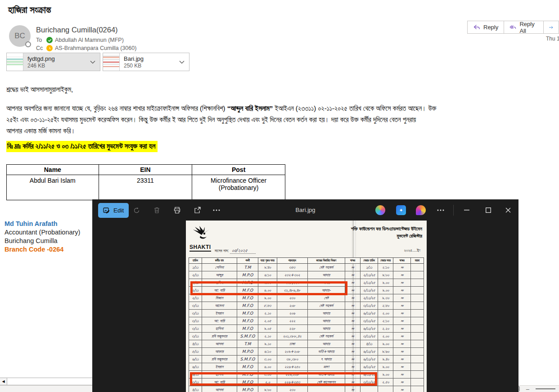 The width and height of the screenshot is (559, 392). I want to click on cc-row: Cc AS-Brahmanpara Cumilla (3060), so click(86, 48).